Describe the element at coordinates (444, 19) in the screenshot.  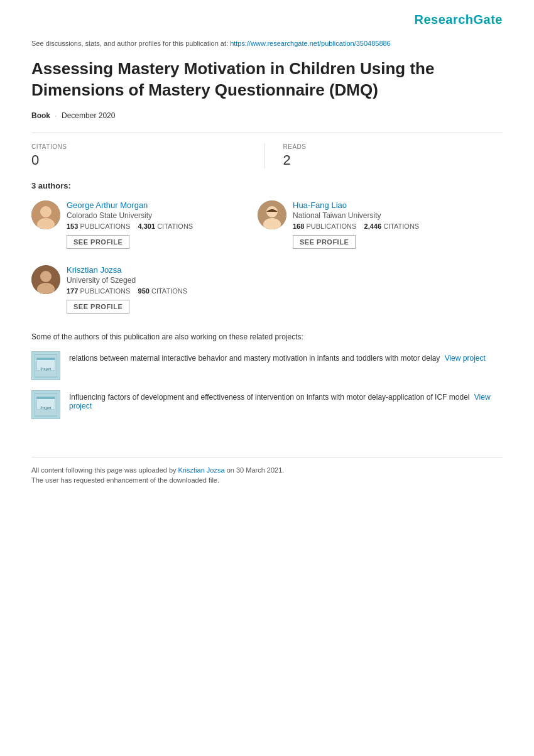
I see `logo-research: Research` at that location.